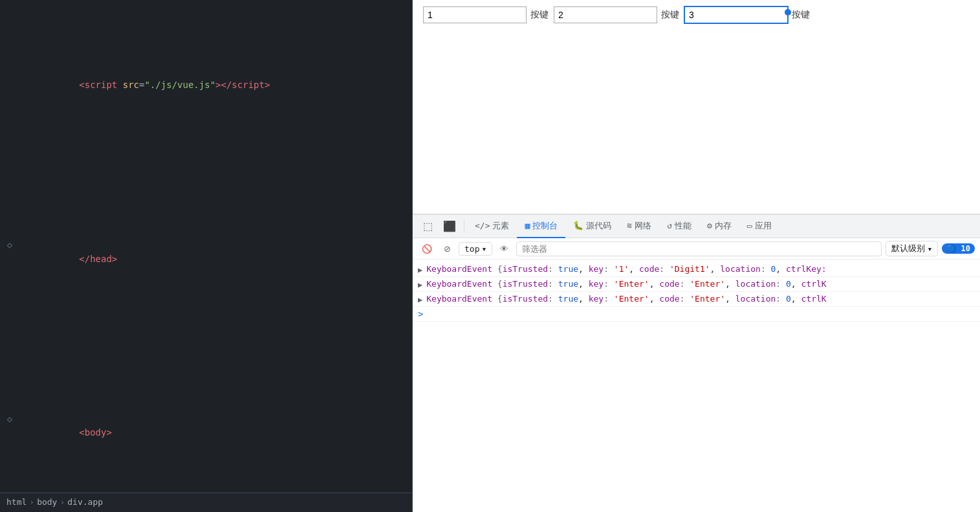 This screenshot has width=980, height=512. What do you see at coordinates (475, 249) in the screenshot?
I see `top-frame-dropdown: top ▾` at bounding box center [475, 249].